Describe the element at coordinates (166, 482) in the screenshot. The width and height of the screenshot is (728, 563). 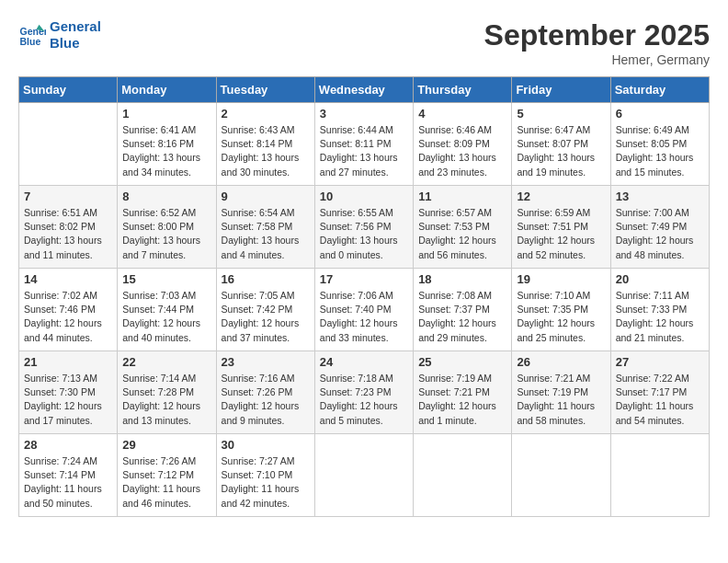
I see `day-info: Sunrise: 7:26 AM Sunset: 7:12 PM Dayligh…` at that location.